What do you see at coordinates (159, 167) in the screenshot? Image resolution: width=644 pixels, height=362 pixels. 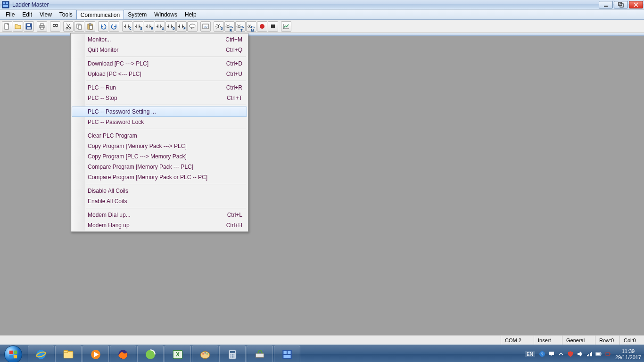 I see `menuitem-compare-program-memory-pack-plc: Compare Program [Memory Pack --- PLC]` at bounding box center [159, 167].